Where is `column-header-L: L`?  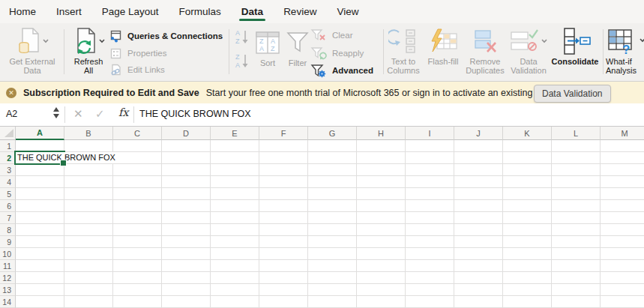
column-header-L: L is located at coordinates (576, 133).